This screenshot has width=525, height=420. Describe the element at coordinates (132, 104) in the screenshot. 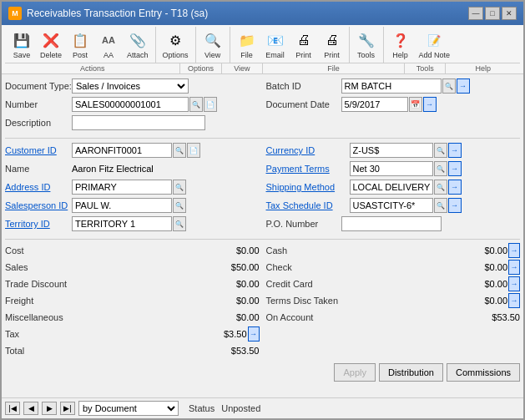

I see `number-row: Number 🔍 📄` at that location.